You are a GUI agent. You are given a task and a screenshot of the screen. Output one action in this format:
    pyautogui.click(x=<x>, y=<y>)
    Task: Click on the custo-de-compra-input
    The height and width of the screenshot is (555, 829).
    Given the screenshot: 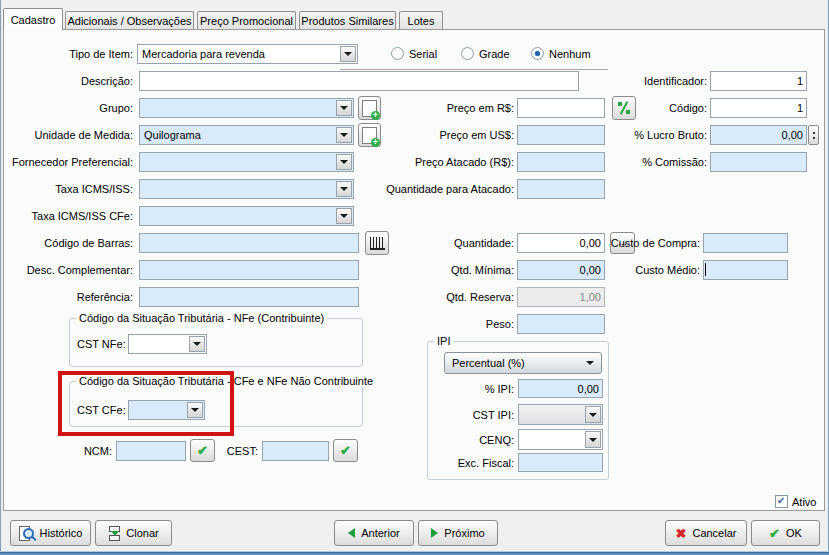 What is the action you would take?
    pyautogui.click(x=746, y=243)
    